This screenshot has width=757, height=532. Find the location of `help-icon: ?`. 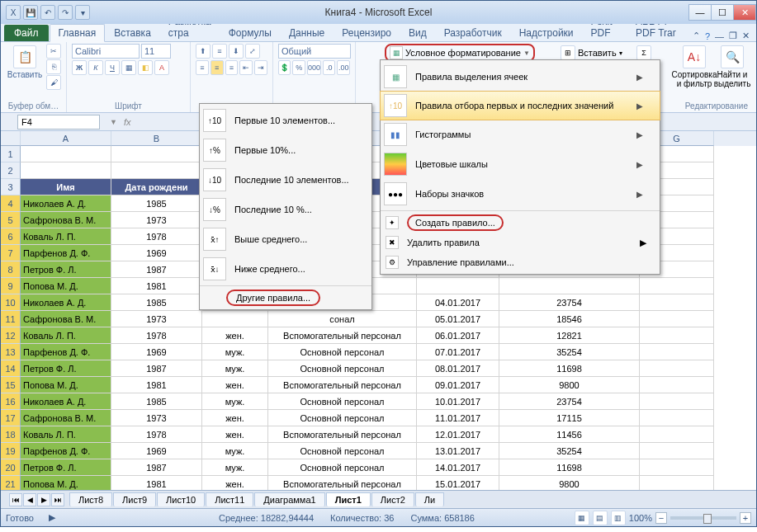

help-icon: ? is located at coordinates (707, 36).